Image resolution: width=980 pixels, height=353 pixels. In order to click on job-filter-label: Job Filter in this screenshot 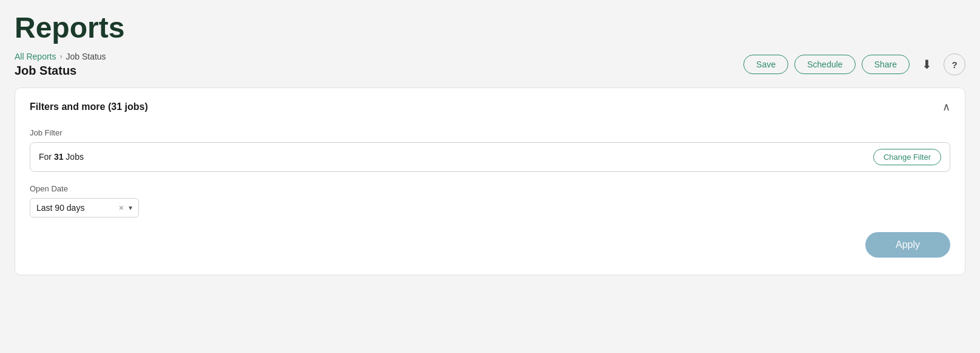, I will do `click(490, 132)`.